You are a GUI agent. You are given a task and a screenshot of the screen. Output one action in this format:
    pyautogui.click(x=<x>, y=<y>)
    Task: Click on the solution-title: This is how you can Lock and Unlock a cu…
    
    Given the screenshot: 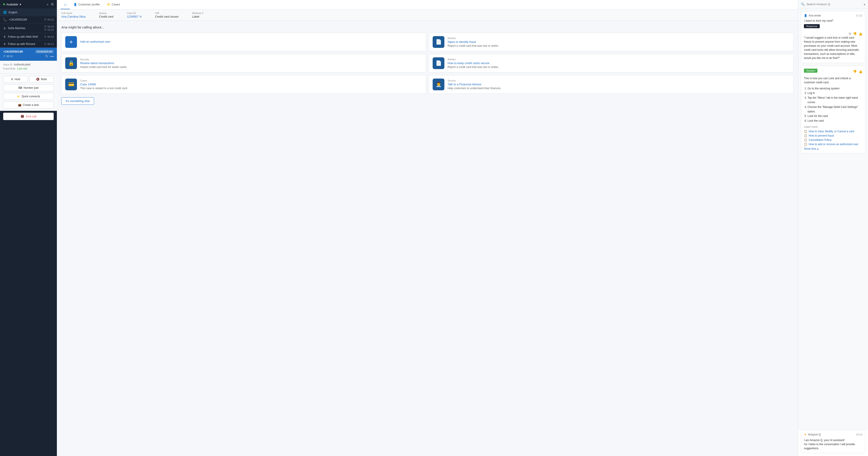 What is the action you would take?
    pyautogui.click(x=833, y=80)
    